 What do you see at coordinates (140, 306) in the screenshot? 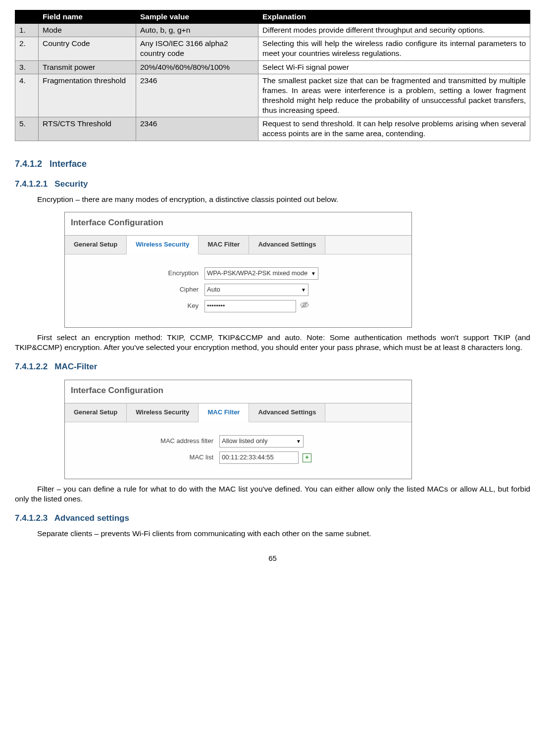
I see `key-label: Key` at bounding box center [140, 306].